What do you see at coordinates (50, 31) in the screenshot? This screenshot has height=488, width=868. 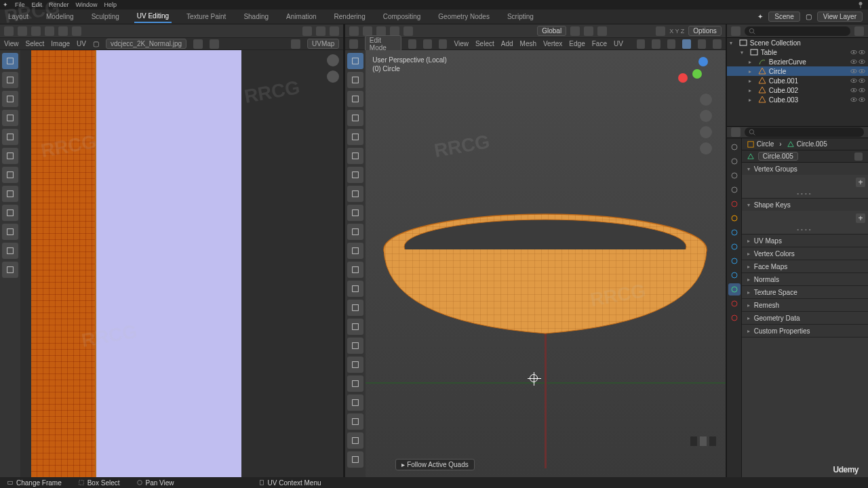 I see `uv-selmode-edge-icon` at bounding box center [50, 31].